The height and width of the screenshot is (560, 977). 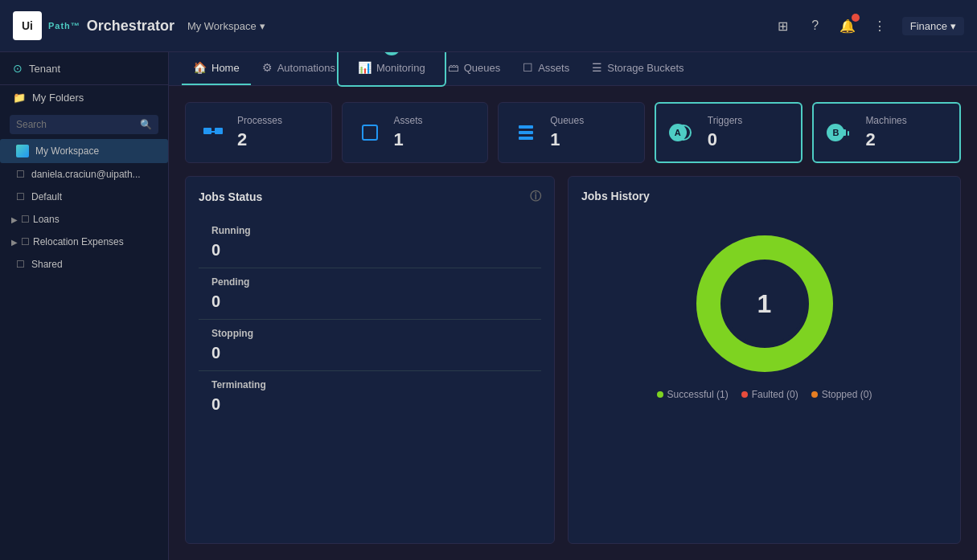 What do you see at coordinates (216, 302) in the screenshot?
I see `pending-value: 0` at bounding box center [216, 302].